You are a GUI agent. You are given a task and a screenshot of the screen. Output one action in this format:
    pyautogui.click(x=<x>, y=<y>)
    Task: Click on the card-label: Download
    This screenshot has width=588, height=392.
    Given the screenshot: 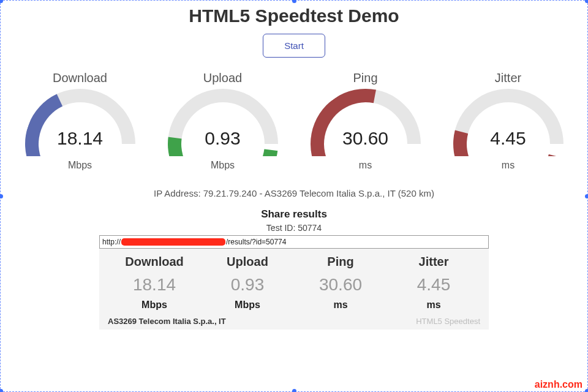 What is the action you would take?
    pyautogui.click(x=154, y=262)
    